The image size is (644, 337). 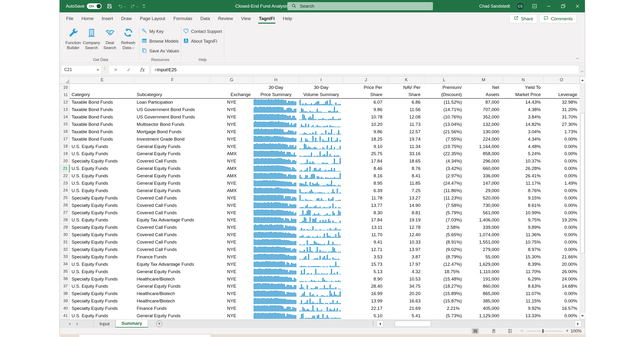 I want to click on cell-N31: 10.75%, so click(x=523, y=242).